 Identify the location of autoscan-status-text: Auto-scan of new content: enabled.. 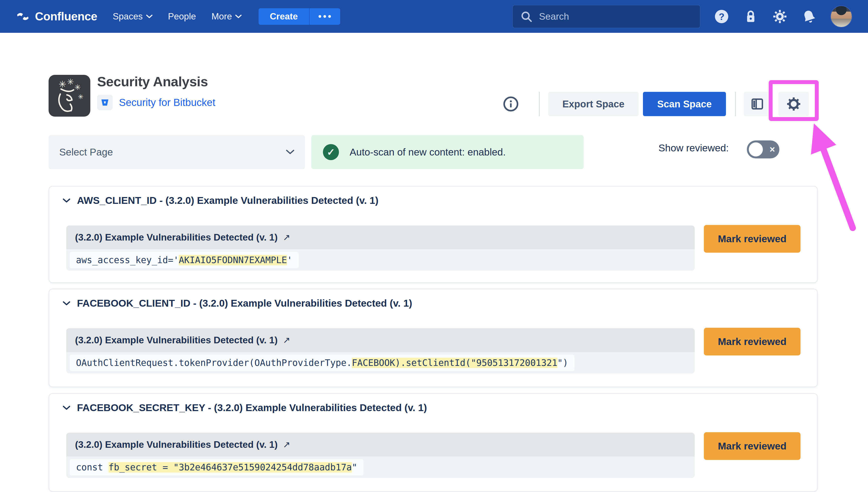
(428, 152).